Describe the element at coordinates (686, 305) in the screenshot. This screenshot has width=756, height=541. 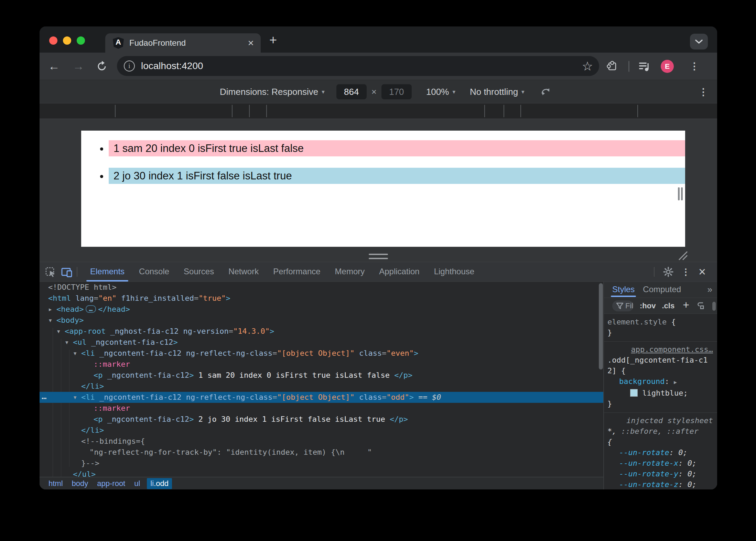
I see `new-style-rule-button: +` at that location.